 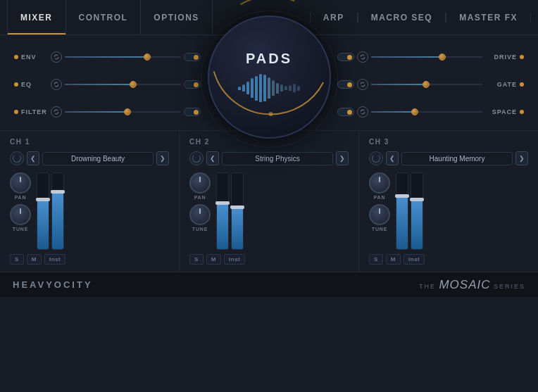 What do you see at coordinates (380, 183) in the screenshot?
I see `ch3-pan-knob` at bounding box center [380, 183].